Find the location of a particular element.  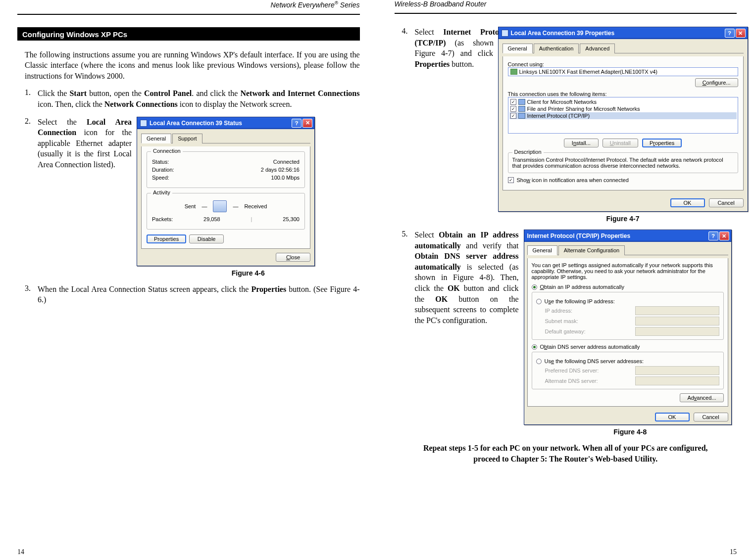

adapter-name: Linksys LNE100TX Fast Ethernet Adapter(L… is located at coordinates (588, 72).